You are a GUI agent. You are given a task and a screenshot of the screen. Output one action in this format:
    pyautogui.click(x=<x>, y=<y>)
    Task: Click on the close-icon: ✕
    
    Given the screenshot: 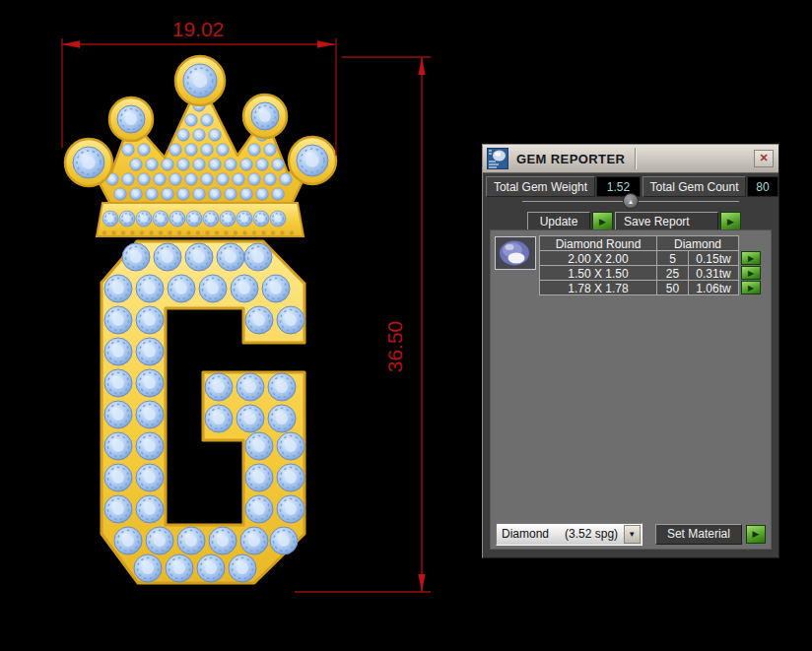 What is the action you would take?
    pyautogui.click(x=763, y=158)
    